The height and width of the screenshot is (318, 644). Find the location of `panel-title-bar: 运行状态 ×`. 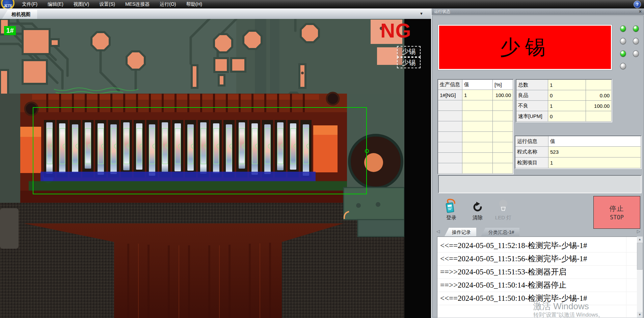

panel-title-bar: 运行状态 × is located at coordinates (538, 11).